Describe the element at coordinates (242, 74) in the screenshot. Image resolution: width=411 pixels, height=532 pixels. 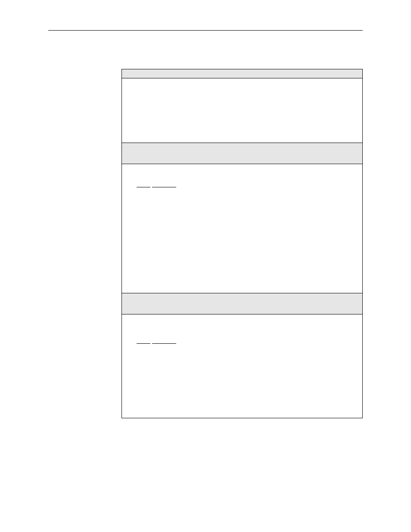
I see `section-a-header` at that location.